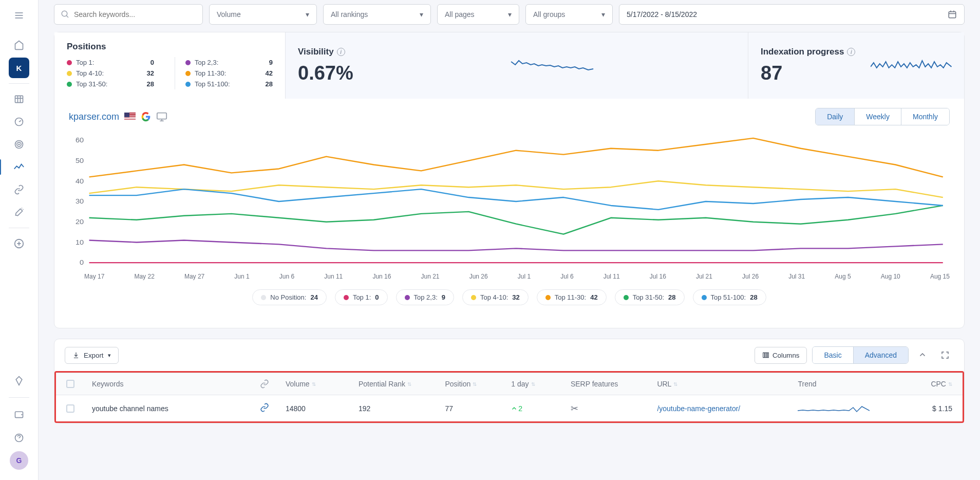 The image size is (980, 480). Describe the element at coordinates (842, 276) in the screenshot. I see `x-tick: Aug 5` at that location.